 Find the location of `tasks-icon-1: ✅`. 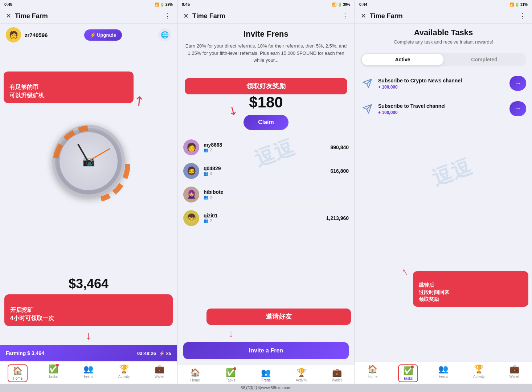

tasks-icon-1: ✅ is located at coordinates (53, 369).